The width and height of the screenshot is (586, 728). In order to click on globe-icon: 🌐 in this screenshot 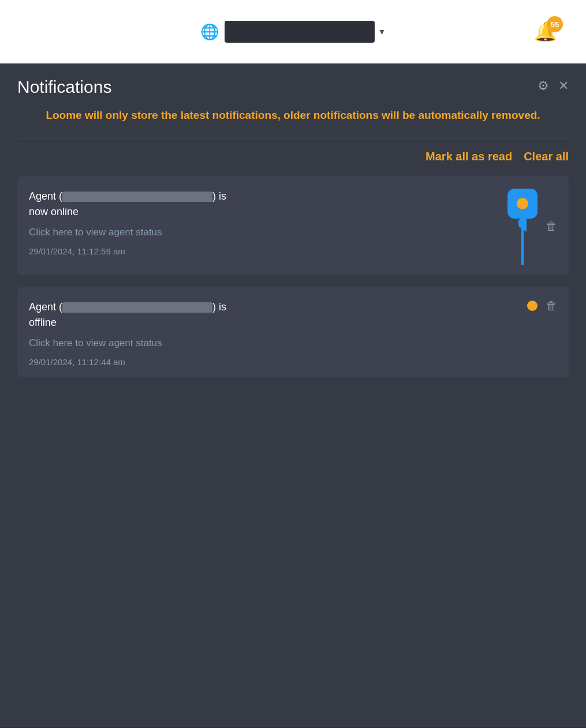, I will do `click(210, 32)`.